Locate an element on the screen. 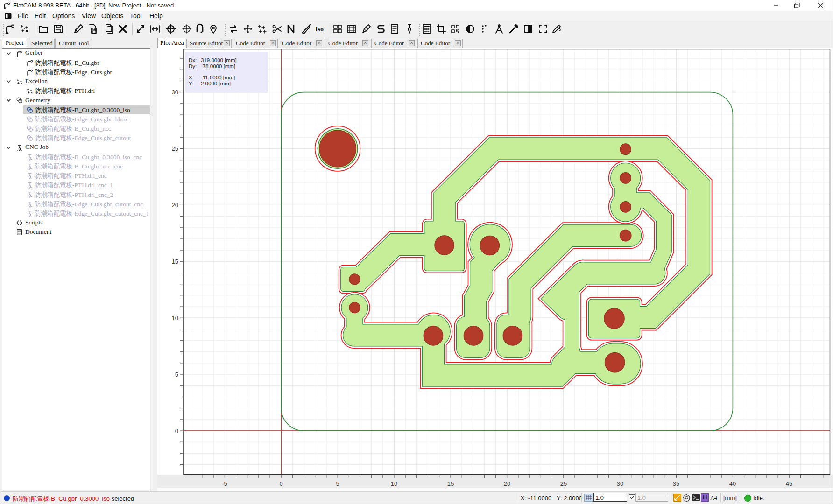 The height and width of the screenshot is (504, 833). svg-text: 35 is located at coordinates (676, 483).